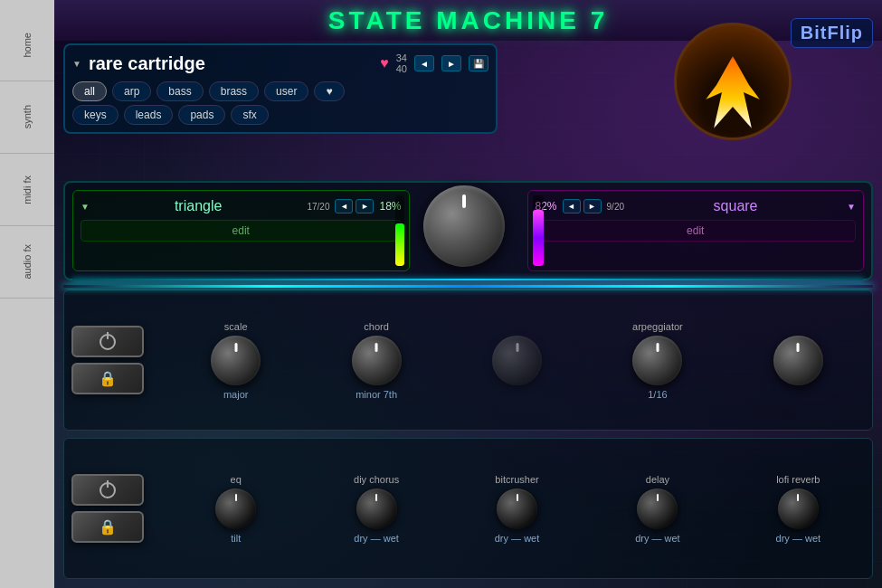 The width and height of the screenshot is (882, 588). I want to click on chorus-label: diy chorus, so click(376, 479).